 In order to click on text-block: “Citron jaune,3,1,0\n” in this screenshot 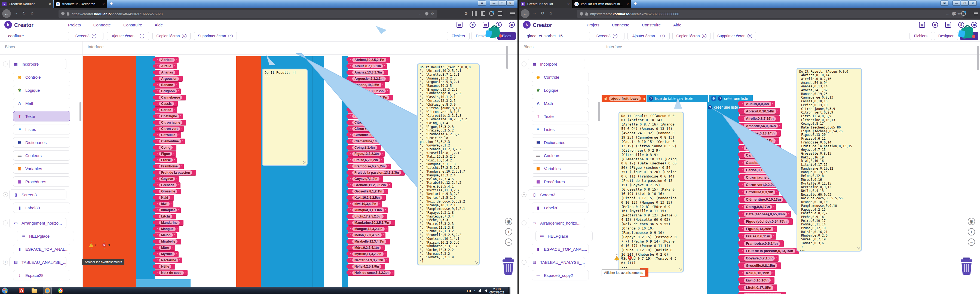, I will do `click(369, 122)`.